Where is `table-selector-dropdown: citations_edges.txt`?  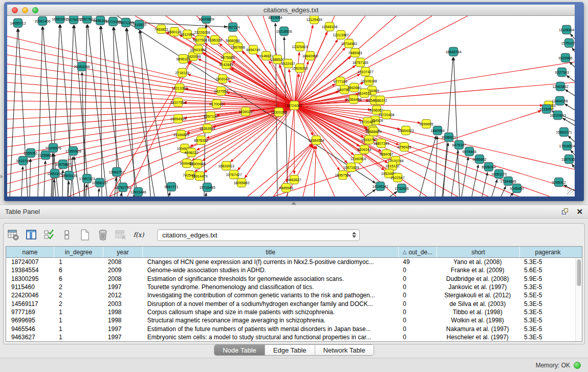
table-selector-dropdown: citations_edges.txt is located at coordinates (258, 235).